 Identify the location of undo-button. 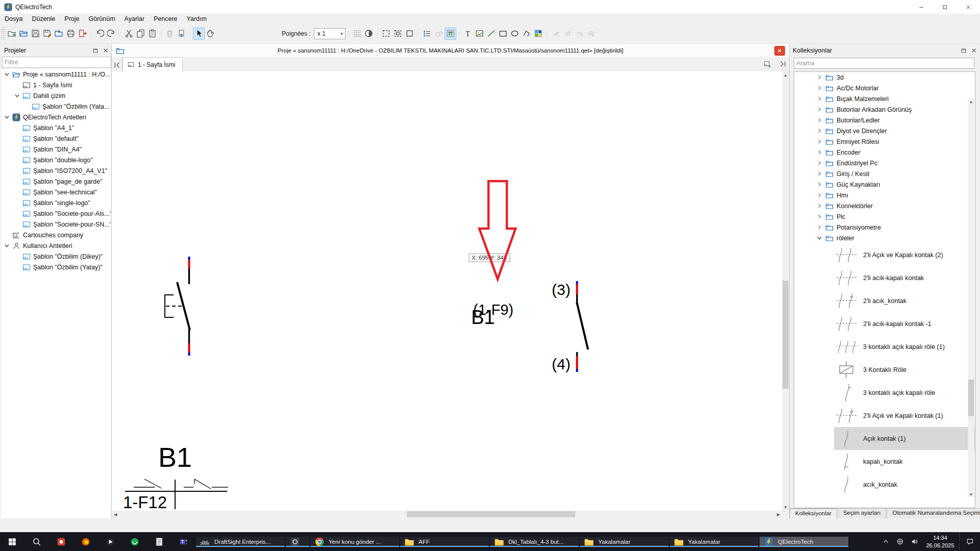
(100, 34).